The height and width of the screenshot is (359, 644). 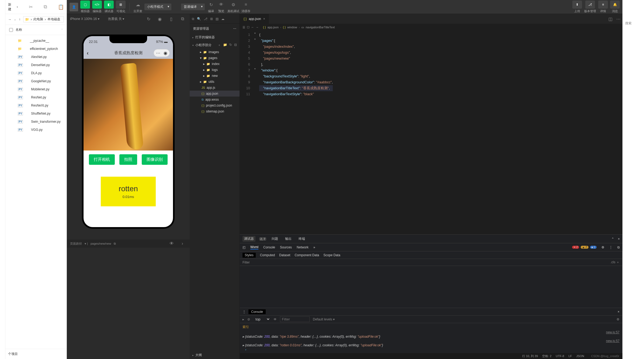 I want to click on expand-icon: ›, so click(x=182, y=244).